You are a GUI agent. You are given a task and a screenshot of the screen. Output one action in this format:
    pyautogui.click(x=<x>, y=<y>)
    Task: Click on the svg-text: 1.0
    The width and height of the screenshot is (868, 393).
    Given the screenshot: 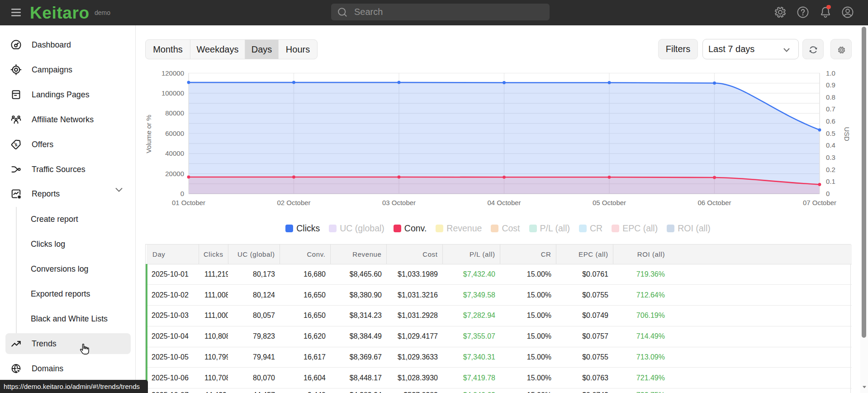 What is the action you would take?
    pyautogui.click(x=830, y=73)
    